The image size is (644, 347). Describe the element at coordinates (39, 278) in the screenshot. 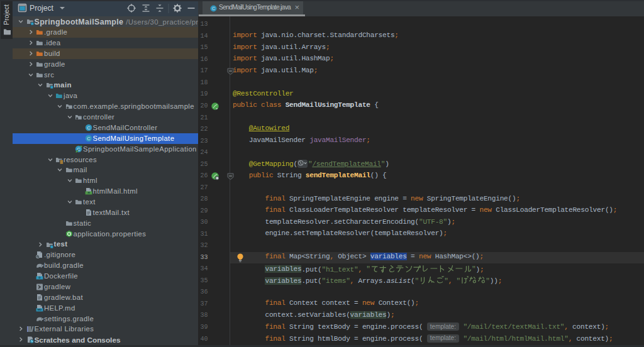

I see `svg-text: D` at that location.